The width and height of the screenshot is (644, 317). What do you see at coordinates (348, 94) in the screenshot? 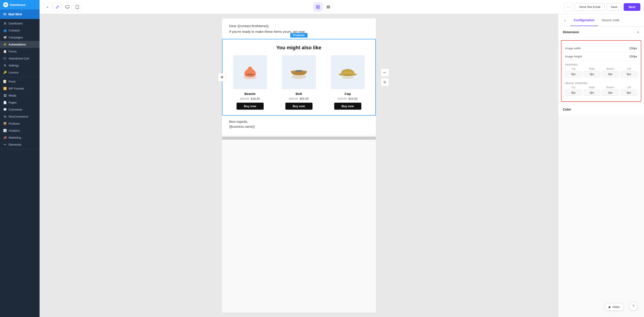
I see `product-name-cap: Cap` at bounding box center [348, 94].